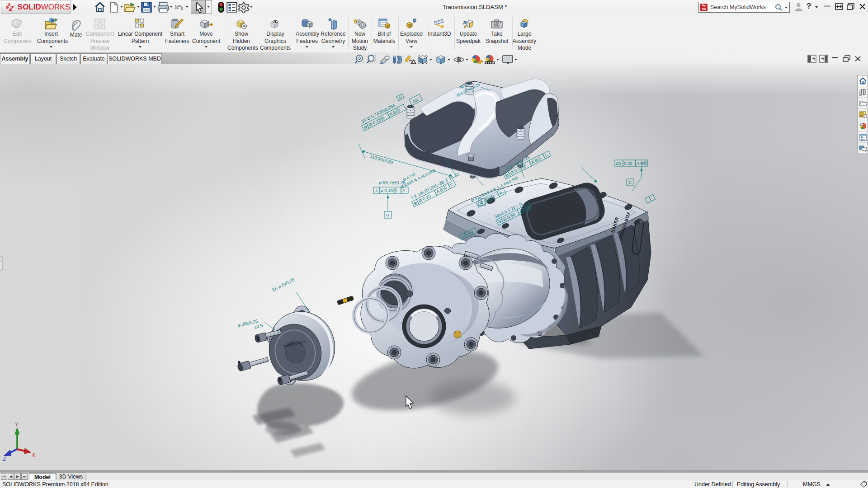 This screenshot has height=488, width=868. What do you see at coordinates (5, 459) in the screenshot?
I see `svg-text: Z` at bounding box center [5, 459].